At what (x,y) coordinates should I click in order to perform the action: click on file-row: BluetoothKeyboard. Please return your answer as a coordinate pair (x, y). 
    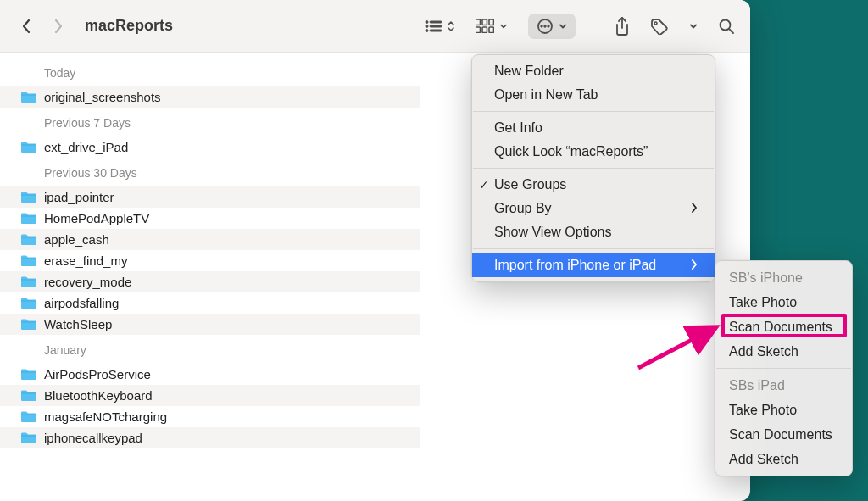
    Looking at the image, I should click on (210, 395).